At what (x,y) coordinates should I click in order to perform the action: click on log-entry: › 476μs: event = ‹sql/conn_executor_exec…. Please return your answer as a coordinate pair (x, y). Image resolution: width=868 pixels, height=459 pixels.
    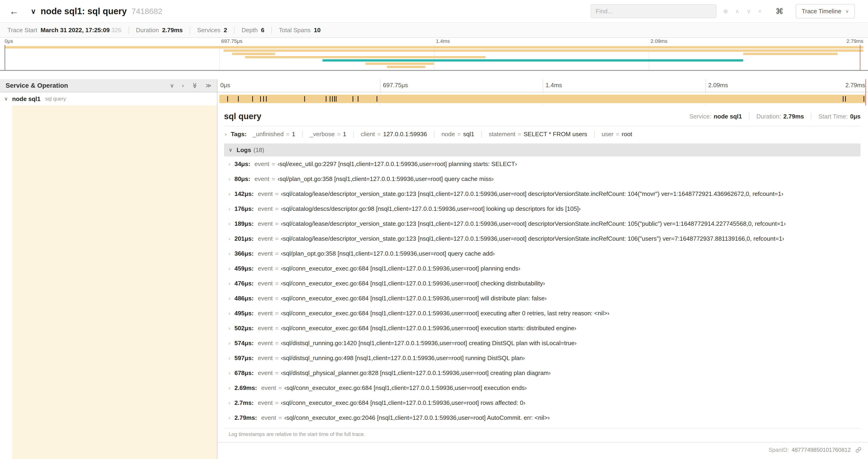
    Looking at the image, I should click on (542, 284).